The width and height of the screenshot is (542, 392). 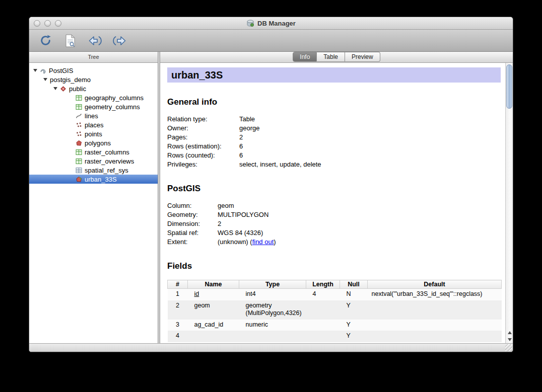 What do you see at coordinates (94, 98) in the screenshot?
I see `tree-item-geography-columns: geography_columns` at bounding box center [94, 98].